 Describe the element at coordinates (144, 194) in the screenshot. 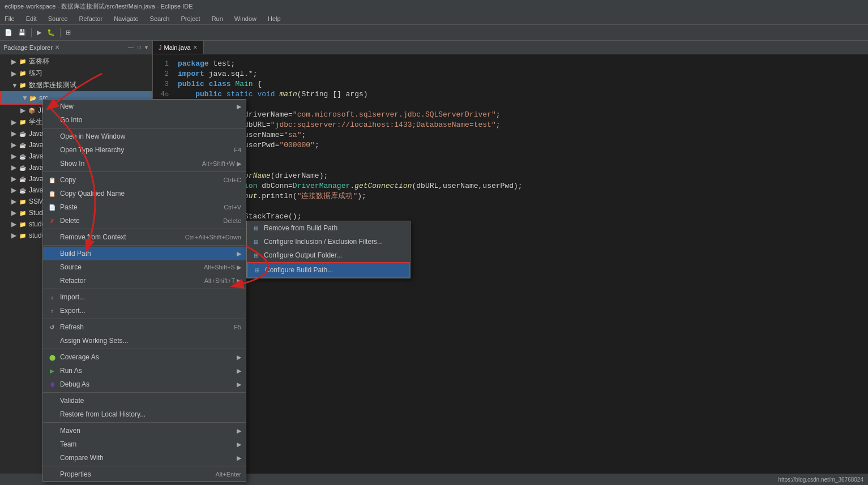

I see `ctx-copy-qualified: 📋 Copy Qualified Name` at that location.